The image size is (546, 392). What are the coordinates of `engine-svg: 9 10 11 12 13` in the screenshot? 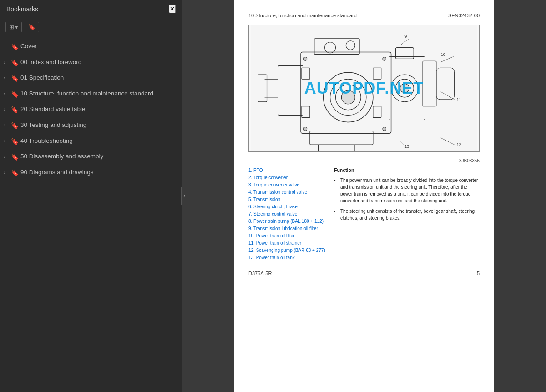 It's located at (364, 88).